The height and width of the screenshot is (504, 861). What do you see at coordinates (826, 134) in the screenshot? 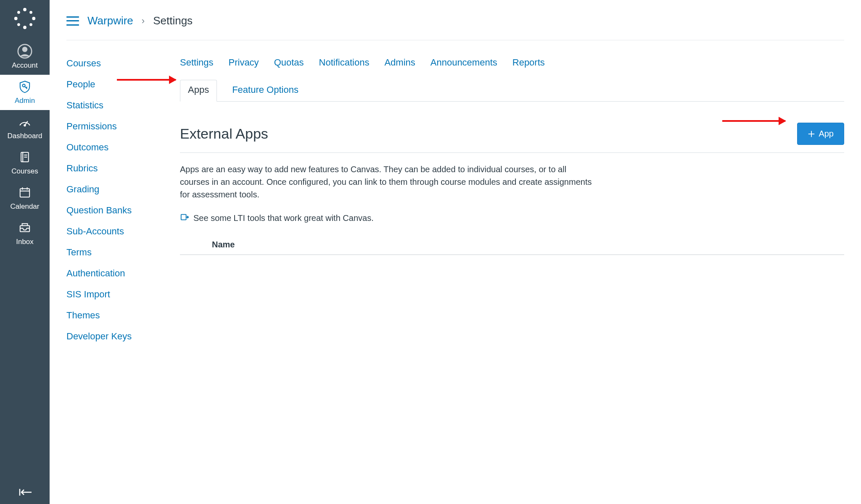
I see `add-app-button-label: App` at bounding box center [826, 134].